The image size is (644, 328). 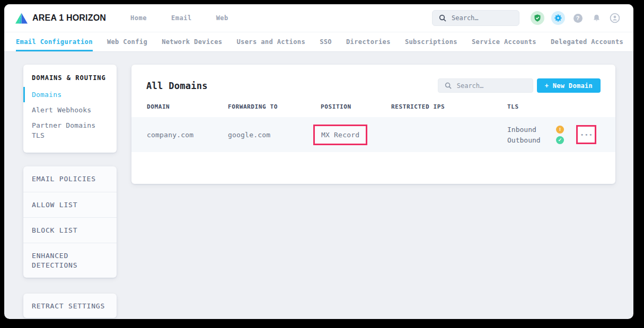 I want to click on tab-directories: Directories, so click(x=368, y=42).